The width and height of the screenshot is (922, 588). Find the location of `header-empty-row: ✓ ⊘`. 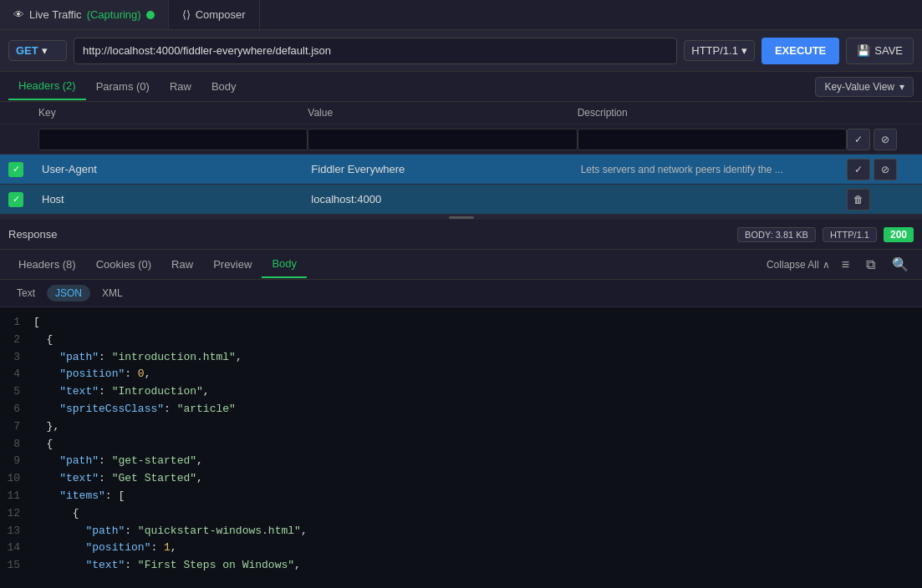

header-empty-row: ✓ ⊘ is located at coordinates (461, 139).